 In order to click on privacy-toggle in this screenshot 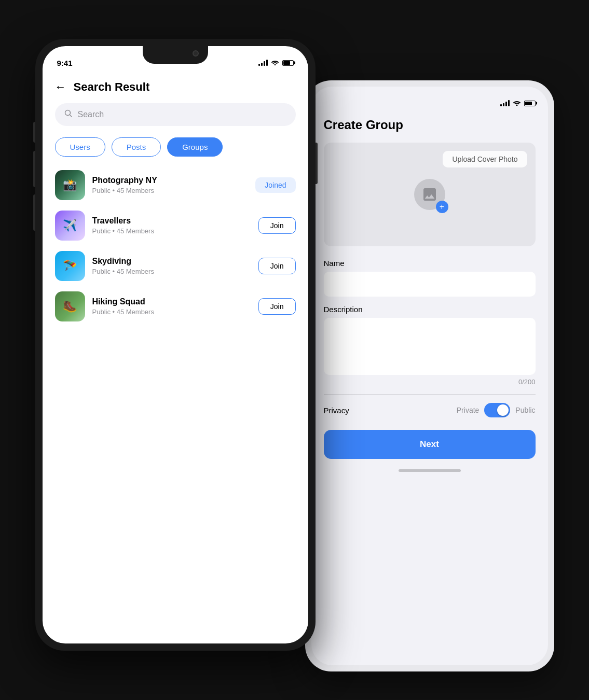, I will do `click(497, 410)`.